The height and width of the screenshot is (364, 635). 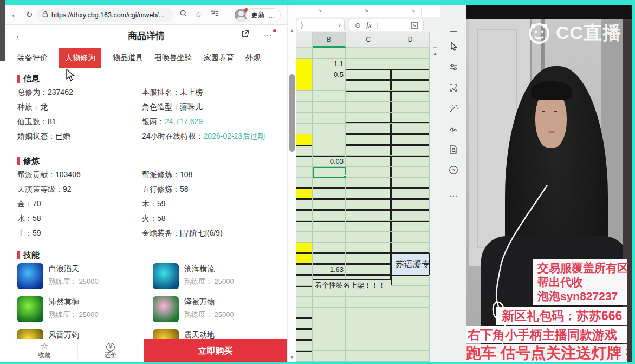 I want to click on browser-reload-icon: ↻, so click(x=29, y=15).